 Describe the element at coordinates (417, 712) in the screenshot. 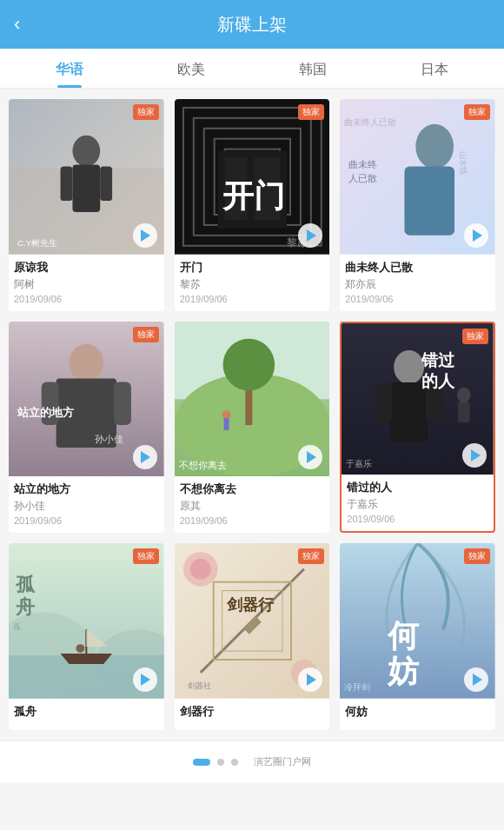

I see `album-title: 何妨` at that location.